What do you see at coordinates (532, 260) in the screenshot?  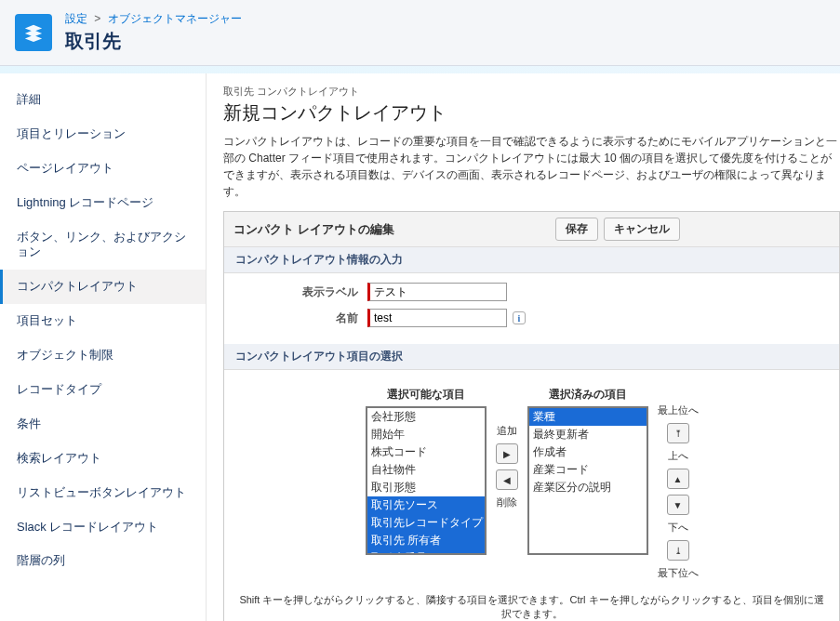 I see `section-info-header: コンパクトレイアウト情報の入力` at bounding box center [532, 260].